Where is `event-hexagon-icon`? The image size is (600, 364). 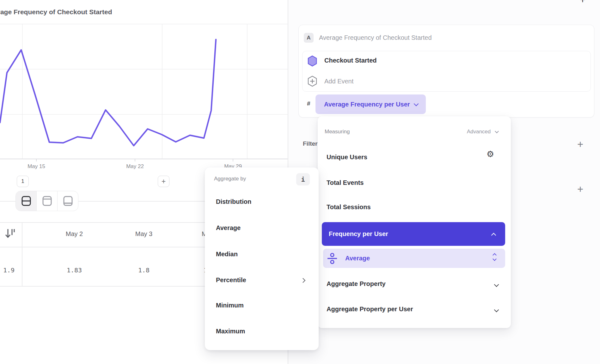 event-hexagon-icon is located at coordinates (312, 61).